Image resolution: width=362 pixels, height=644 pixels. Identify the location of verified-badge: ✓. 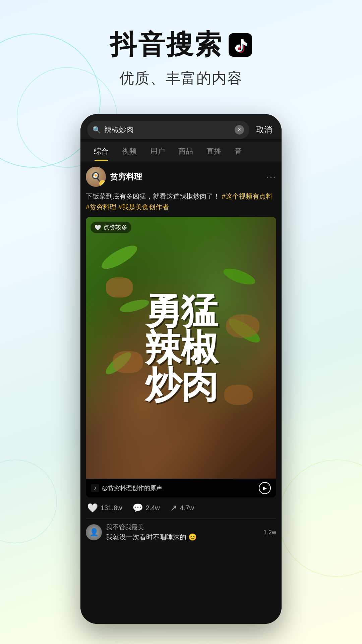
(103, 183).